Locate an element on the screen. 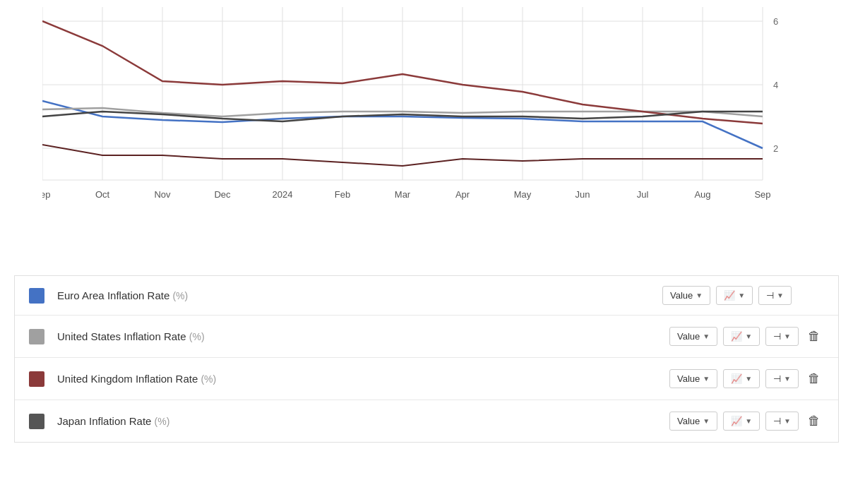 The width and height of the screenshot is (853, 504). x-label-dec: Dec is located at coordinates (222, 195).